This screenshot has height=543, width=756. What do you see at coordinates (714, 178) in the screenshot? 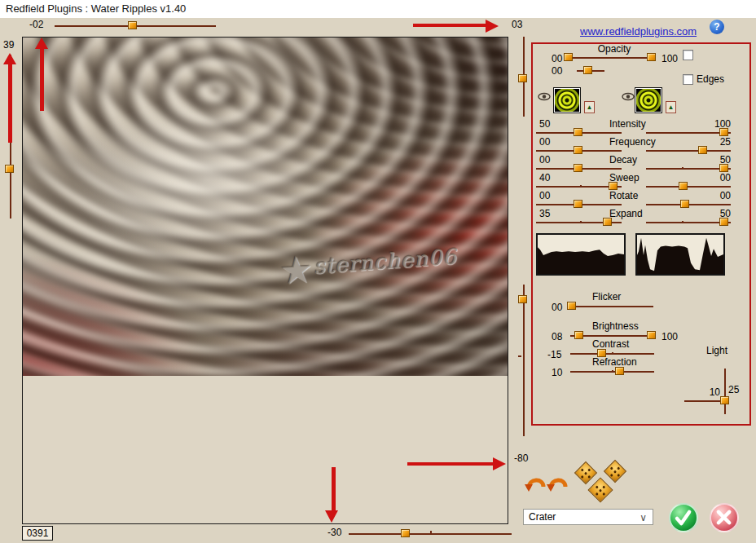
I see `row-right-value: 00` at bounding box center [714, 178].